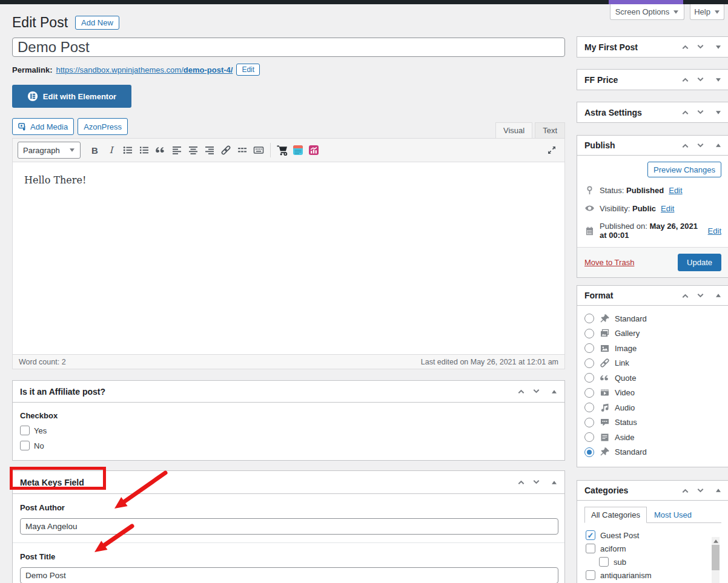 The image size is (728, 583). I want to click on category-item: sub, so click(660, 562).